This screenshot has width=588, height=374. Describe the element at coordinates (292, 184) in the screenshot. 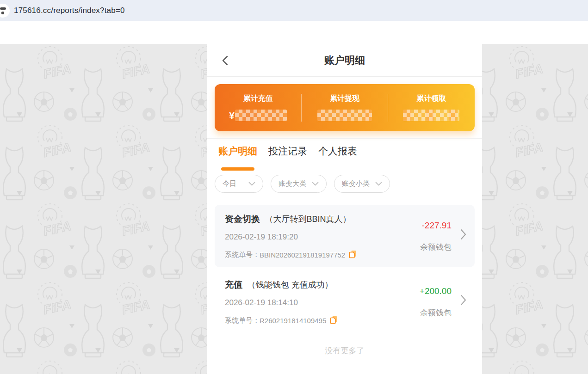

I see `filter-label: 账变大类` at that location.